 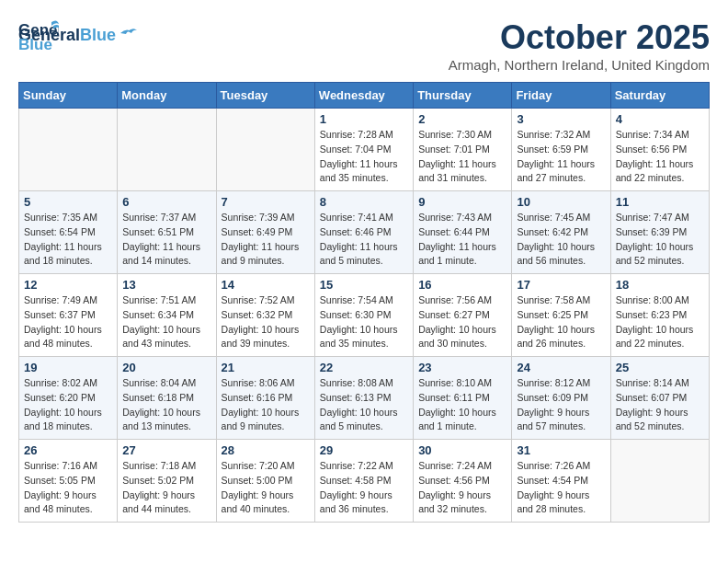 I want to click on day-number: 24, so click(x=561, y=368).